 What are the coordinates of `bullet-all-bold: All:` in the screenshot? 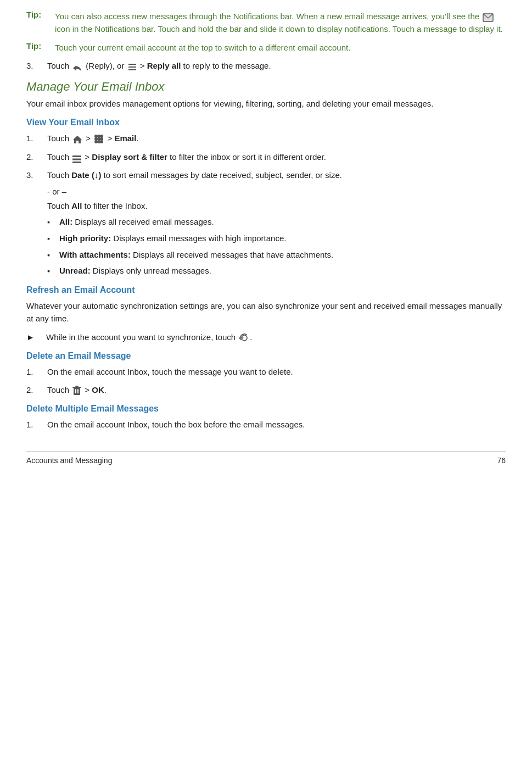 It's located at (66, 222).